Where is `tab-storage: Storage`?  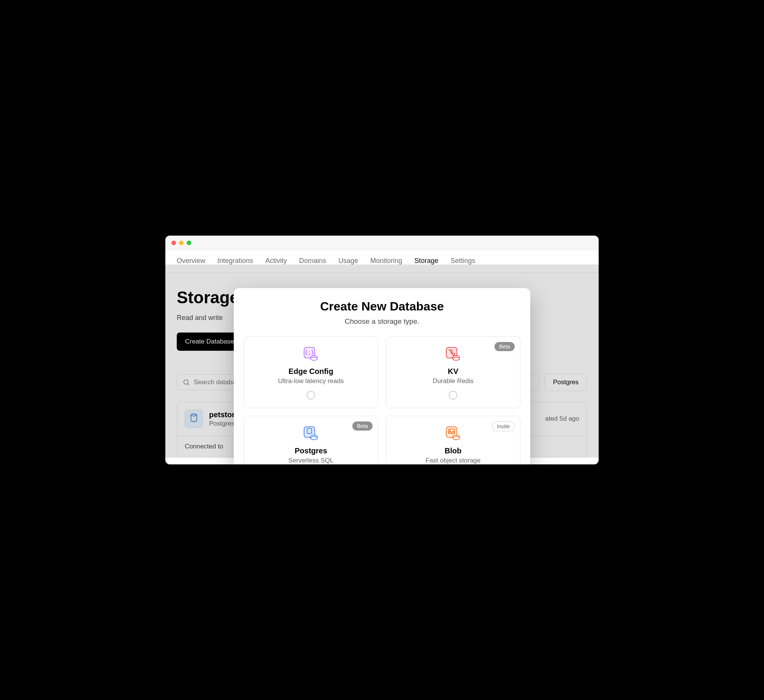 tab-storage: Storage is located at coordinates (426, 261).